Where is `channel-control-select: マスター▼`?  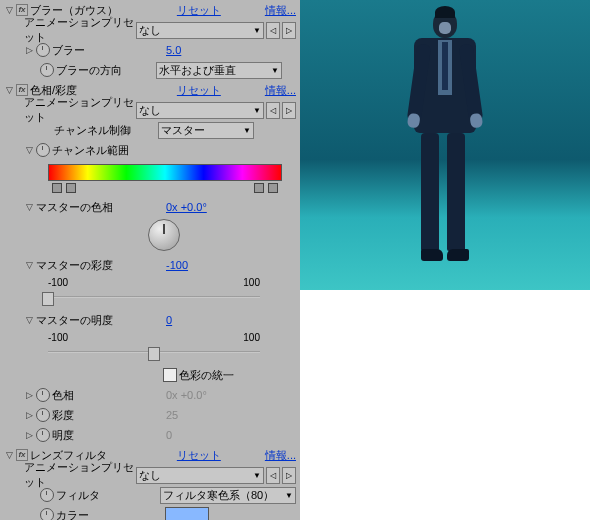
channel-control-select: マスター▼ is located at coordinates (206, 130).